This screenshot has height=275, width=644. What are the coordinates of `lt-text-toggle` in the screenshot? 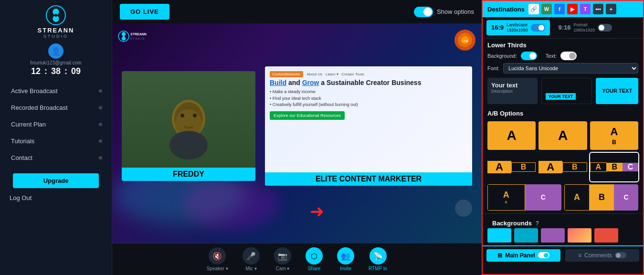 It's located at (569, 56).